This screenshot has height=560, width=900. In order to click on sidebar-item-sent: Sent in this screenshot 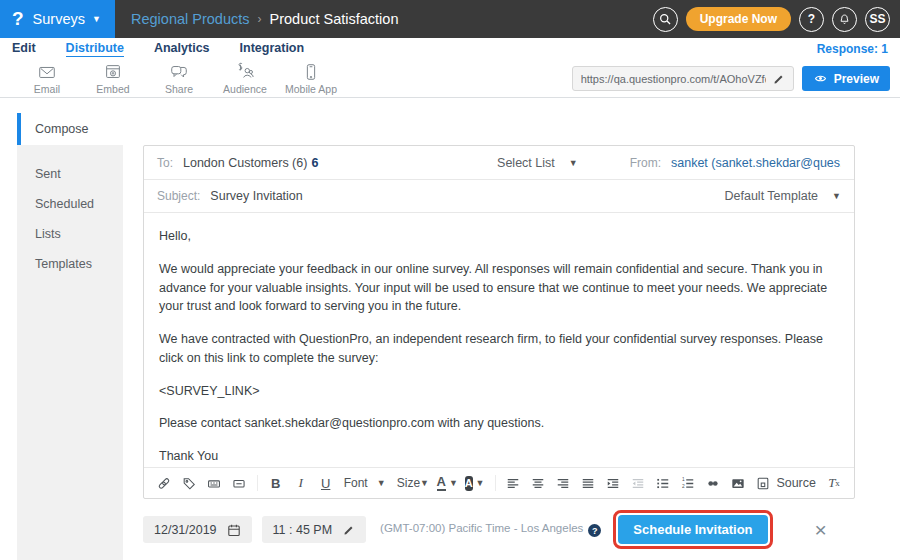, I will do `click(70, 174)`.